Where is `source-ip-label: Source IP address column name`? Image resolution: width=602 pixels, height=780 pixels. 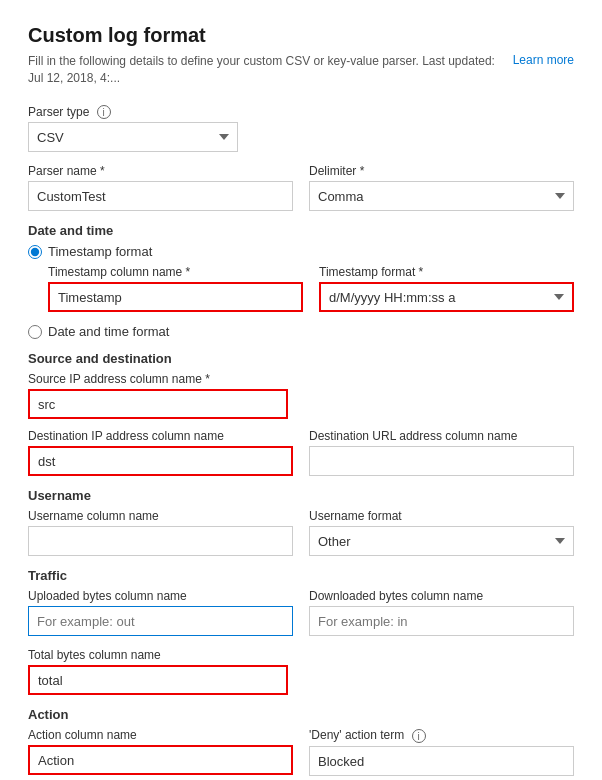
source-ip-label: Source IP address column name is located at coordinates (301, 379).